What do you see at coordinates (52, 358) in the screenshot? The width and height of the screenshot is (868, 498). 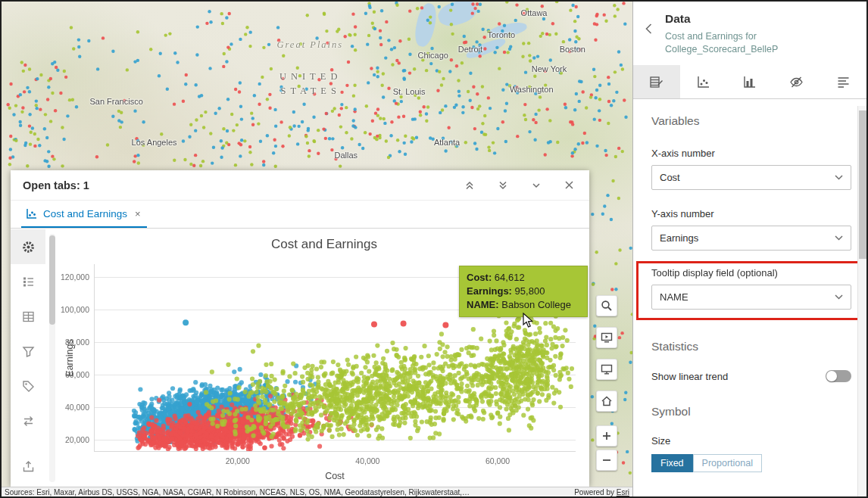 I see `chart-scrollbar` at bounding box center [52, 358].